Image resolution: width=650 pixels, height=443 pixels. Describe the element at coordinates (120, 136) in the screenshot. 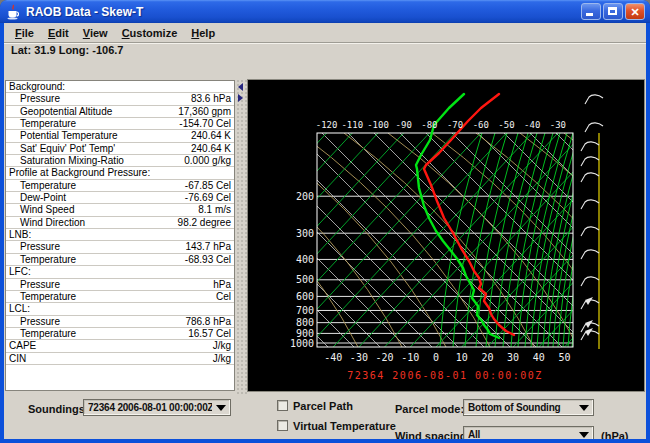

I see `table-row: Potential Temperature240.64 K` at that location.